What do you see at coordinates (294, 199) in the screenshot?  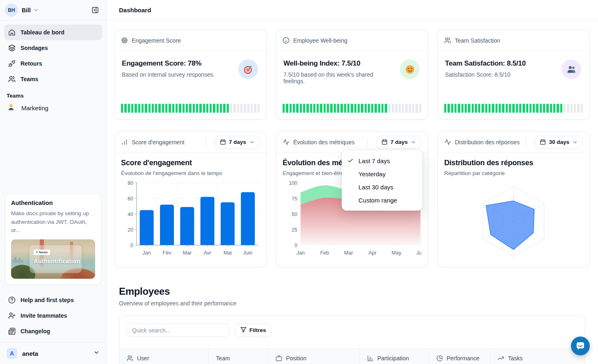 I see `svg-text: 75` at bounding box center [294, 199].